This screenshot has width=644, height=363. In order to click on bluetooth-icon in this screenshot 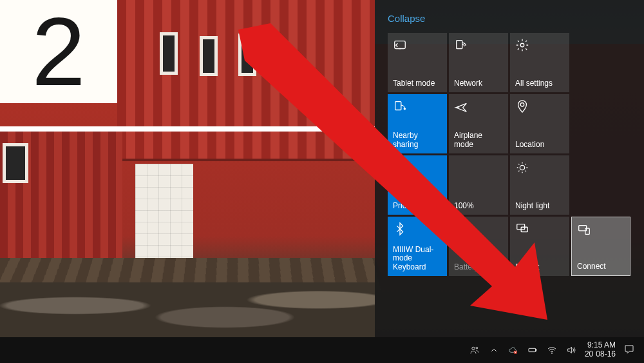, I will do `click(400, 229)`.